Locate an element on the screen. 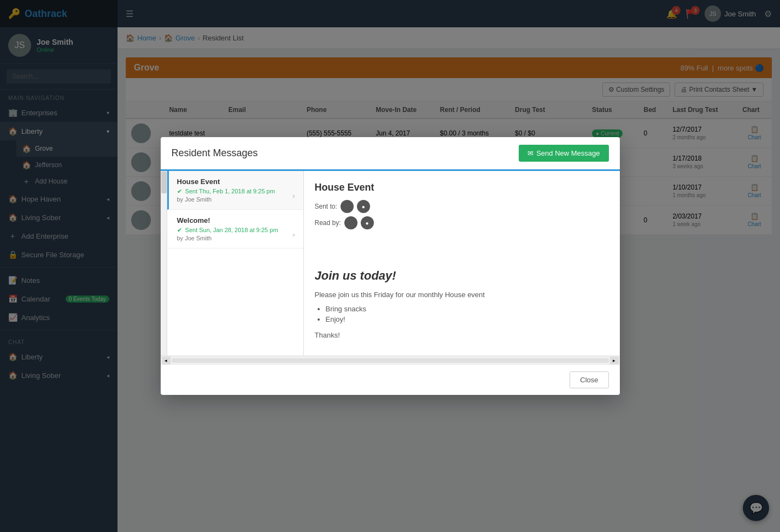 This screenshot has width=780, height=532. send-icon: ✉ is located at coordinates (530, 153).